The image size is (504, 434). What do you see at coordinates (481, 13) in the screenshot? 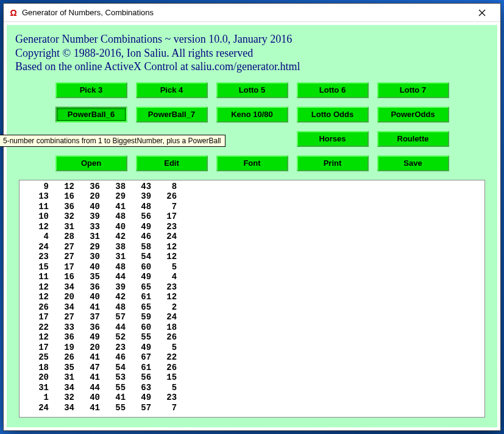
I see `close-button` at bounding box center [481, 13].